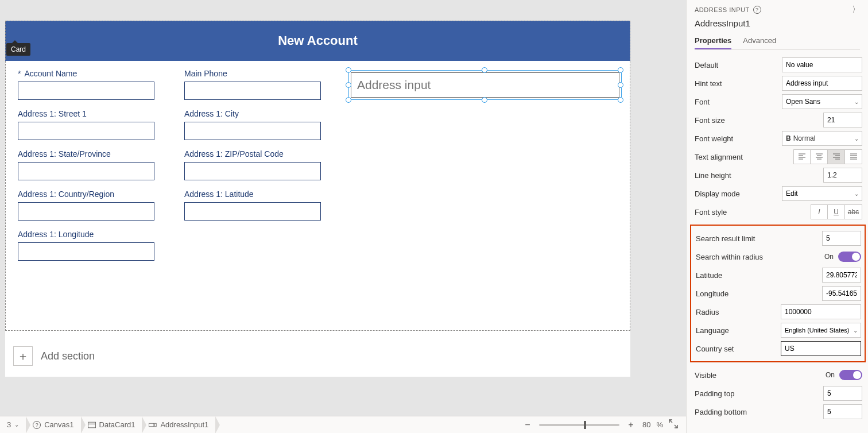 The height and width of the screenshot is (433, 868). What do you see at coordinates (68, 356) in the screenshot?
I see `add-section-label: Add section` at bounding box center [68, 356].